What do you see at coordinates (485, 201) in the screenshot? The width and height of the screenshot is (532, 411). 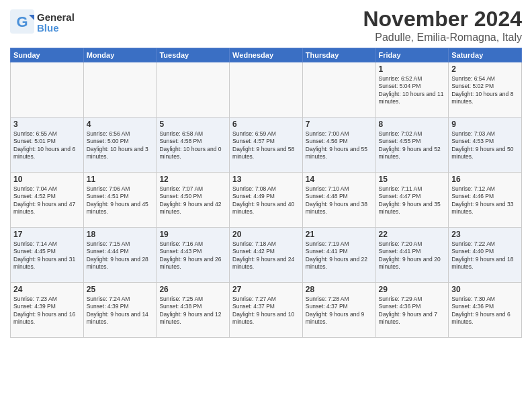 I see `day-info: Sunrise: 7:12 AM Sunset: 4:46 PM Dayligh…` at bounding box center [485, 201].